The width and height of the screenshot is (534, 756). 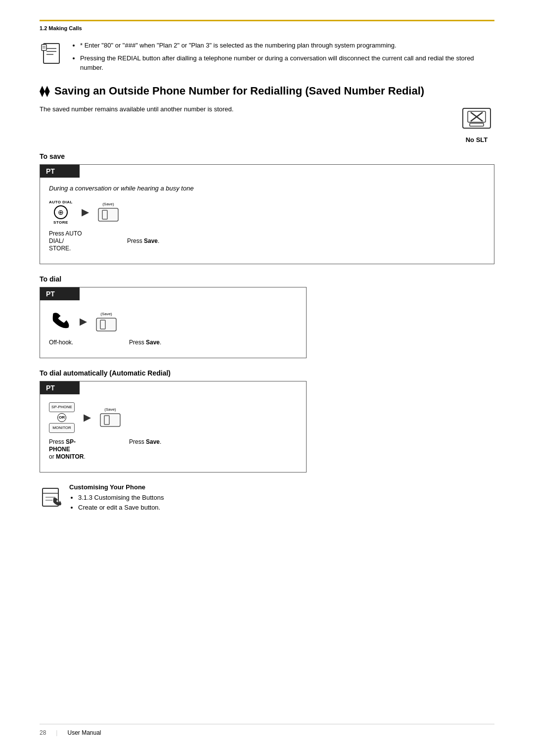 I want to click on footer-label: User Manual, so click(x=84, y=733).